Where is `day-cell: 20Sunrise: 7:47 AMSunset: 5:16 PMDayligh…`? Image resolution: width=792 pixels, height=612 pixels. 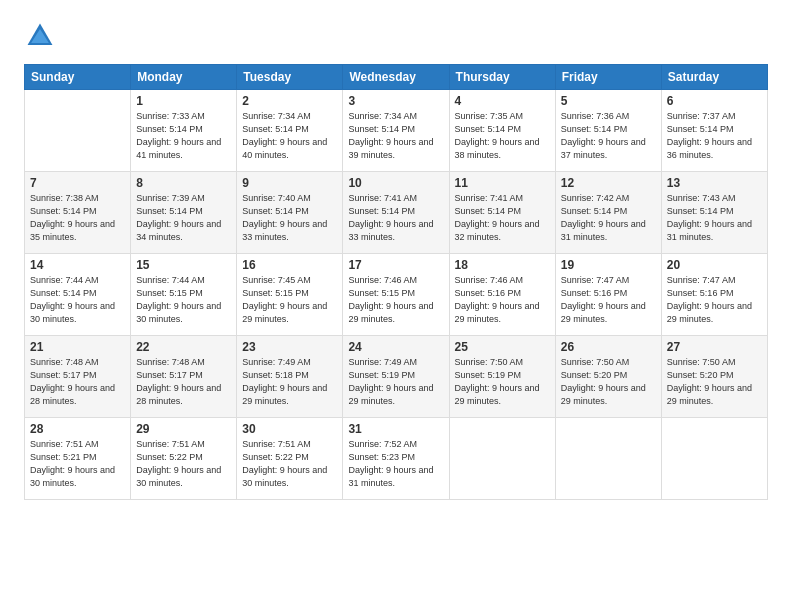
day-cell: 20Sunrise: 7:47 AMSunset: 5:16 PMDayligh… is located at coordinates (714, 295).